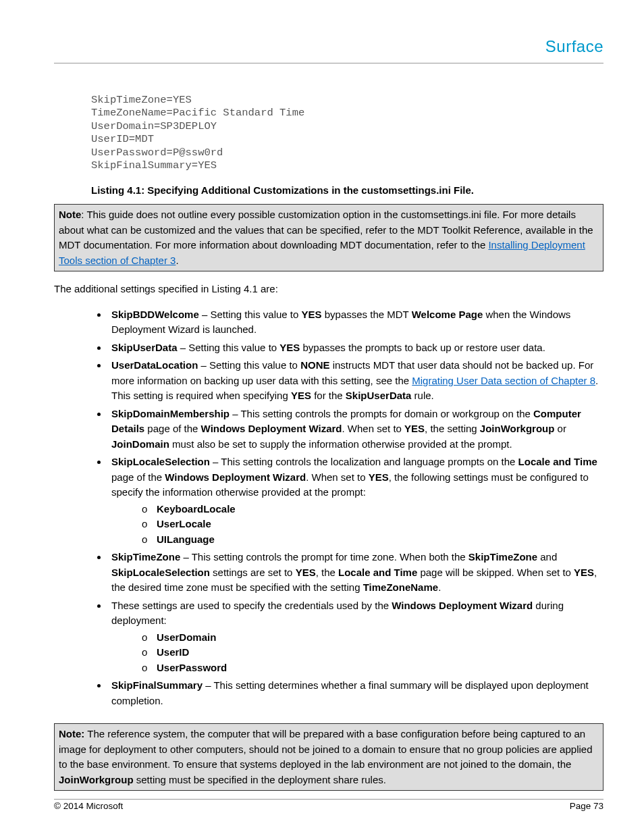  What do you see at coordinates (329, 238) in the screenshot?
I see `note-box: Note: This guide does not outline every …` at bounding box center [329, 238].